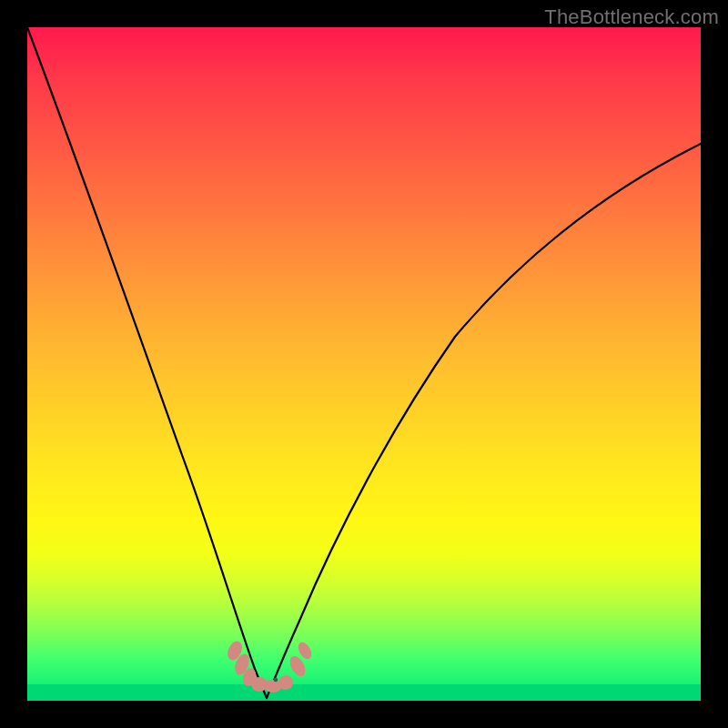  I want to click on bottom-markers, so click(269, 666).